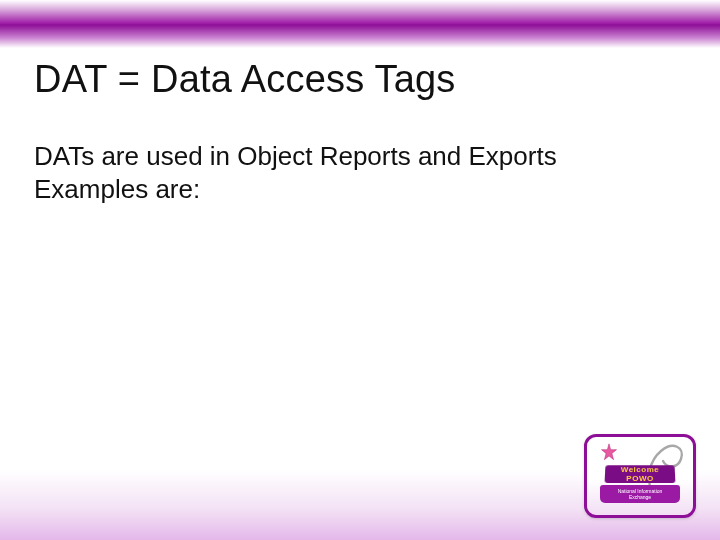  Describe the element at coordinates (640, 494) in the screenshot. I see `logo-banner: National Information Exchange` at that location.